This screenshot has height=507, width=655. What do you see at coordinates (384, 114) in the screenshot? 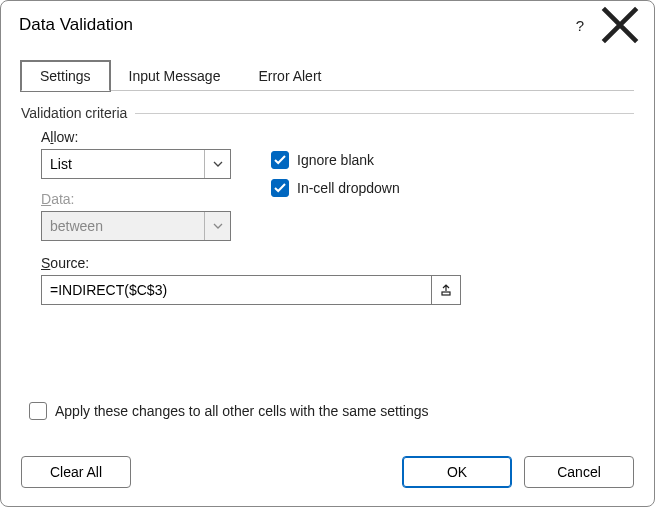
I see `group-divider` at bounding box center [384, 114].